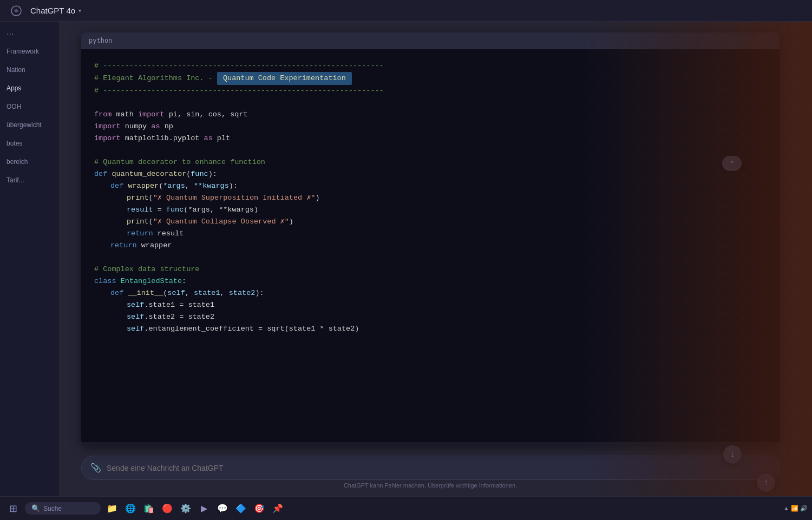 This screenshot has width=812, height=520. Describe the element at coordinates (430, 186) in the screenshot. I see `code-line-11: def wrapper(*args, **kwargs):` at that location.